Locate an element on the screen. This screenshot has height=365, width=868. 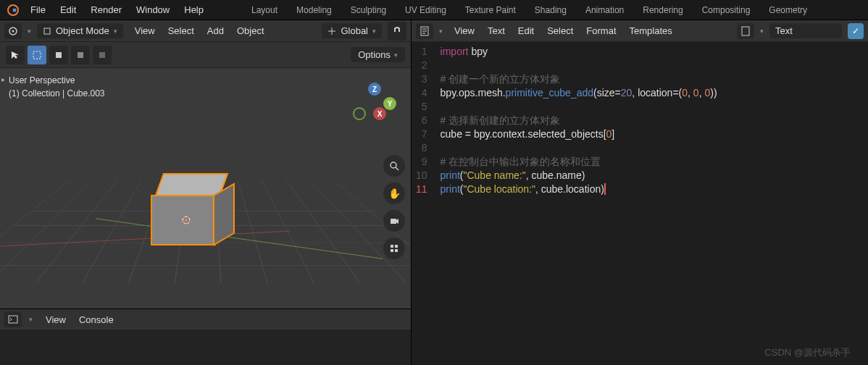
text-datablock-icon is located at coordinates (746, 31).